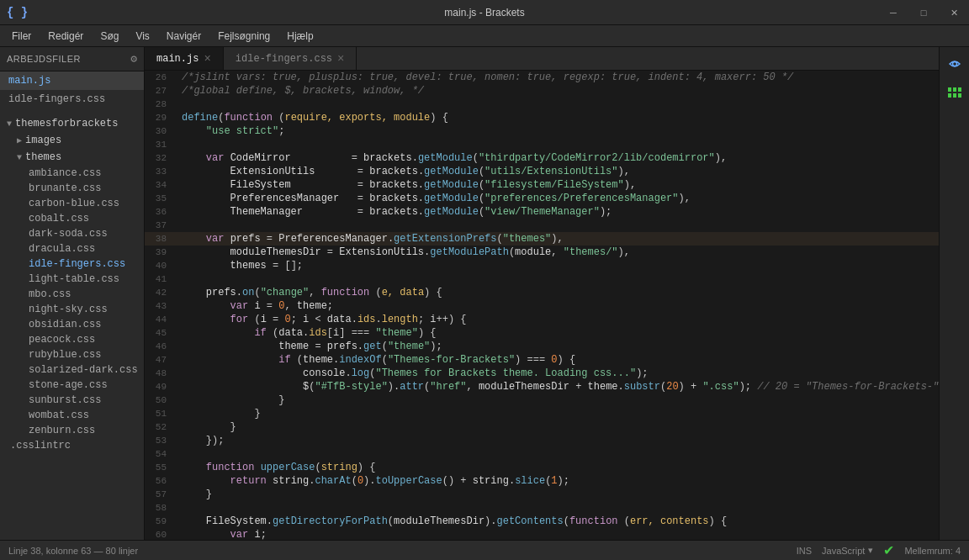 Image resolution: width=969 pixels, height=560 pixels. I want to click on chevron-down-icon3: ▾, so click(871, 550).